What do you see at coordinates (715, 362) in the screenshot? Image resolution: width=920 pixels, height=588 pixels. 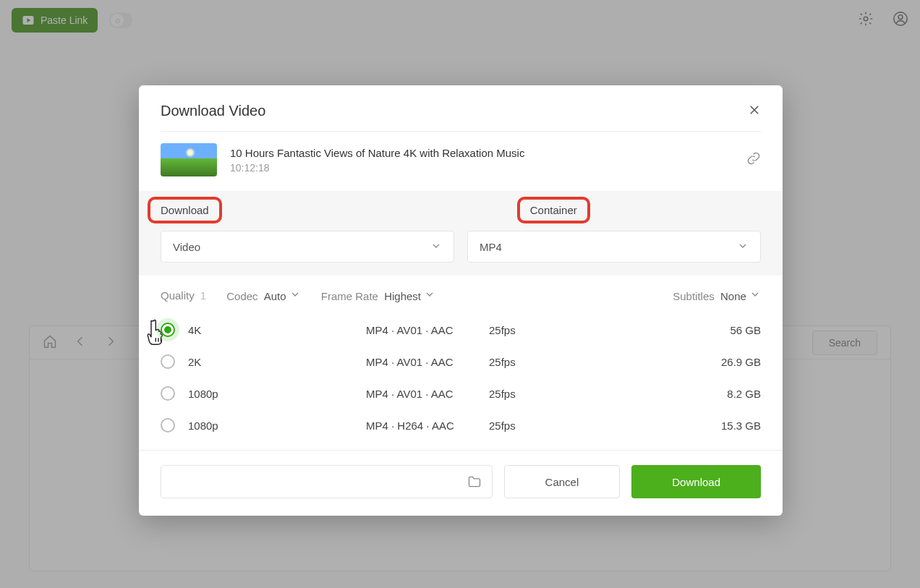 I see `option-size: 26.9 GB` at bounding box center [715, 362].